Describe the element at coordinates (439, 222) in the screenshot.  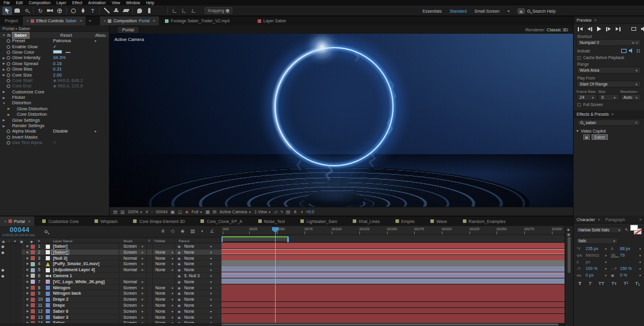
I see `timeline-tab: Wave` at that location.